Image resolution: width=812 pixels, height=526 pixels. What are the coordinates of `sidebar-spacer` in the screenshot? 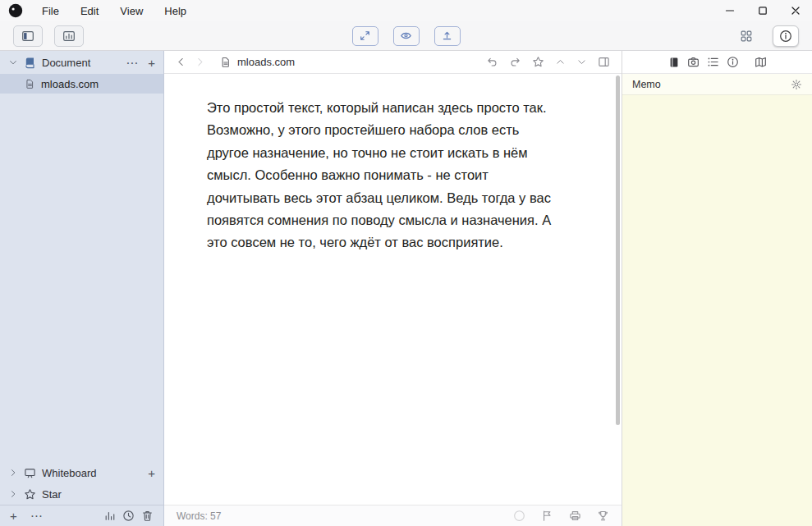 It's located at (82, 277).